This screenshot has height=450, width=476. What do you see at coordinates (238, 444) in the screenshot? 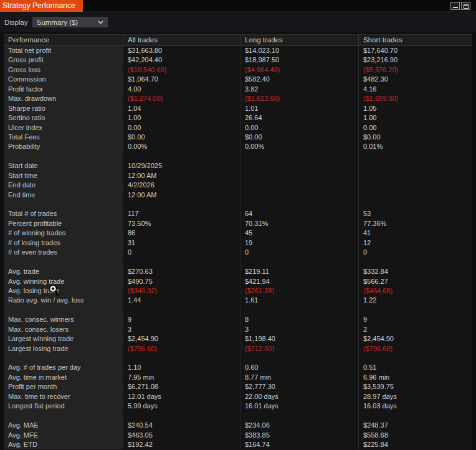
I see `table-row: Avg. ETD$192.42$164.74$225.84` at bounding box center [238, 444].